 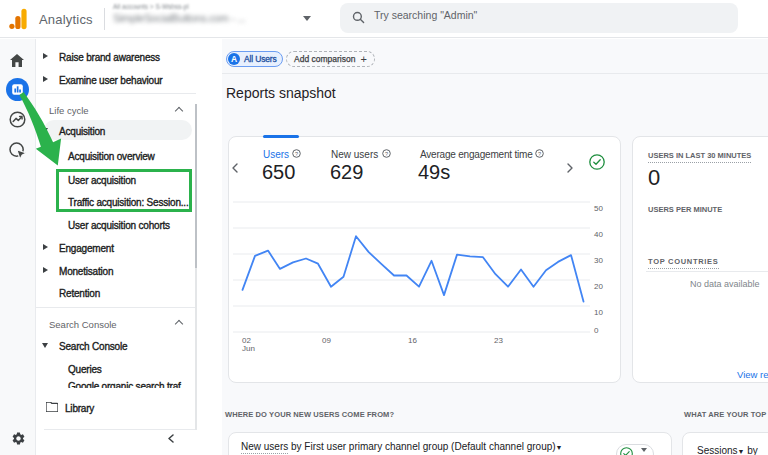 I want to click on svg-text: 30, so click(x=598, y=260).